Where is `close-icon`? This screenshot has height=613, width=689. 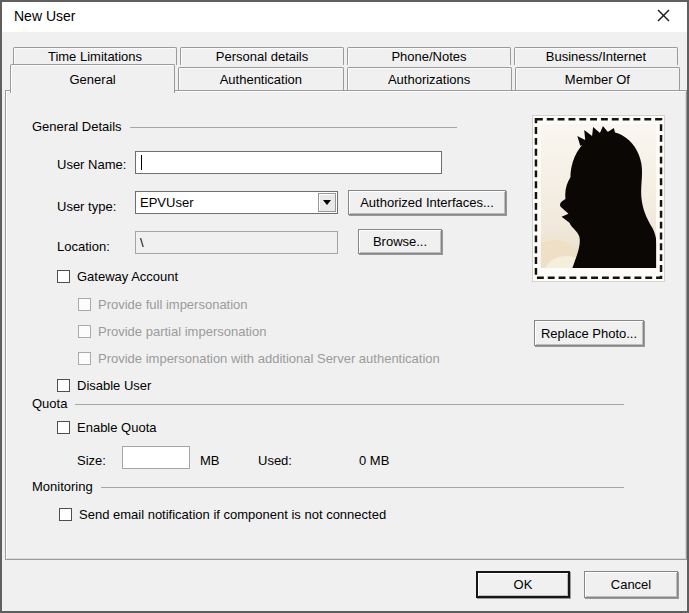
close-icon is located at coordinates (664, 17).